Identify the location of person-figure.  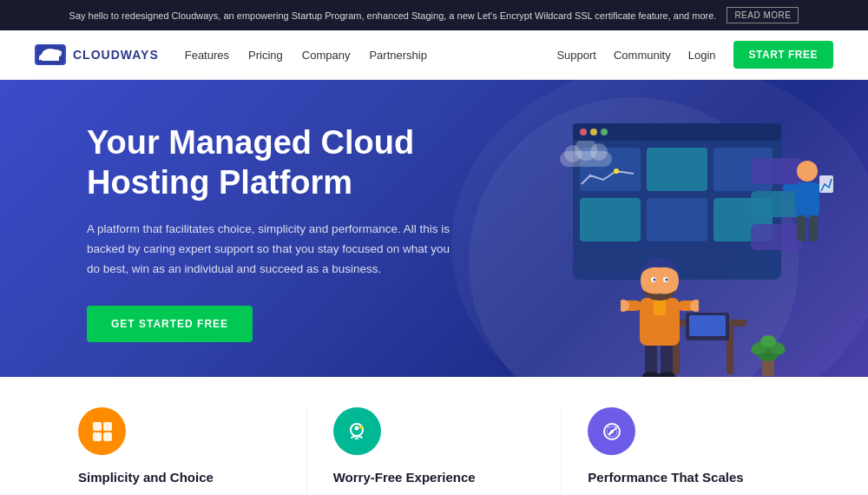
(660, 314).